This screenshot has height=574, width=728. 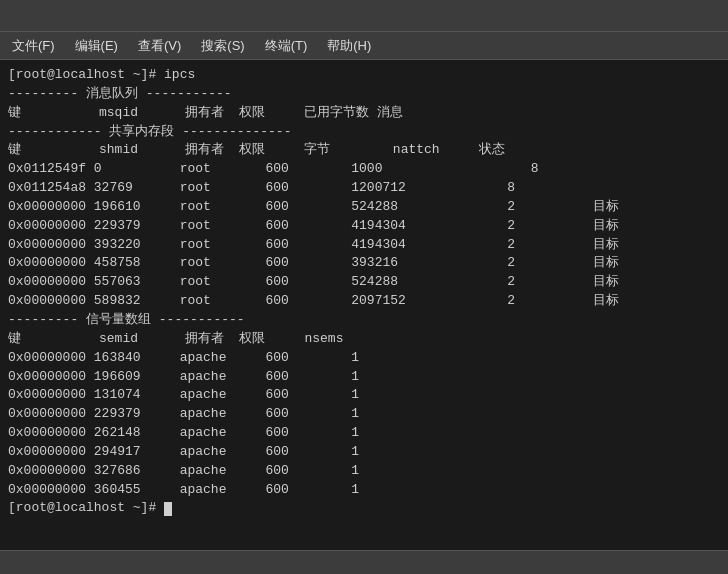 I want to click on terminal-line: 0x00000000 262148 apache 600 1, so click(x=364, y=434).